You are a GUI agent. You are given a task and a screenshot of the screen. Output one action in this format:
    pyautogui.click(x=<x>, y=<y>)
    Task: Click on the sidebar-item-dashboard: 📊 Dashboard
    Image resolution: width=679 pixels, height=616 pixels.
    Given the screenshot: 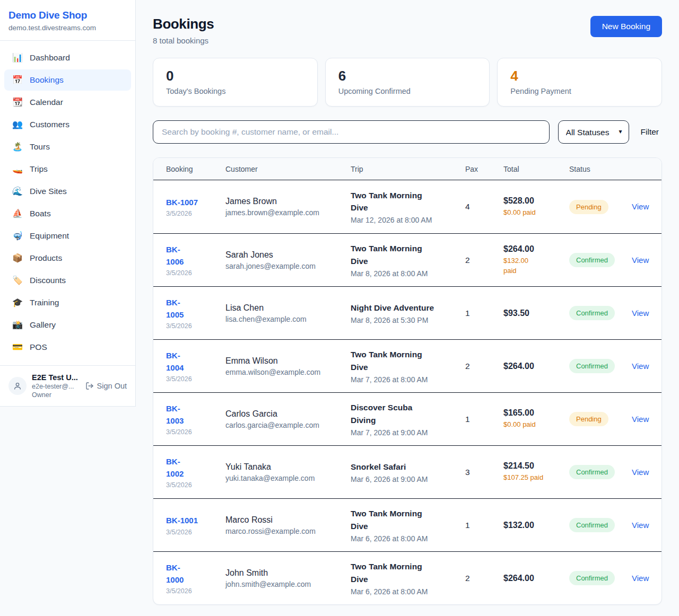 What is the action you would take?
    pyautogui.click(x=68, y=58)
    